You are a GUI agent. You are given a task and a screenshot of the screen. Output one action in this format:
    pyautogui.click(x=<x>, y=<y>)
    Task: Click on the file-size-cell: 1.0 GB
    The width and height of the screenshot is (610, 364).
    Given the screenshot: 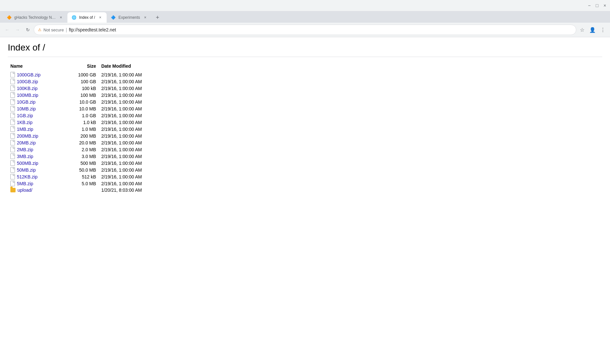 What is the action you would take?
    pyautogui.click(x=81, y=115)
    